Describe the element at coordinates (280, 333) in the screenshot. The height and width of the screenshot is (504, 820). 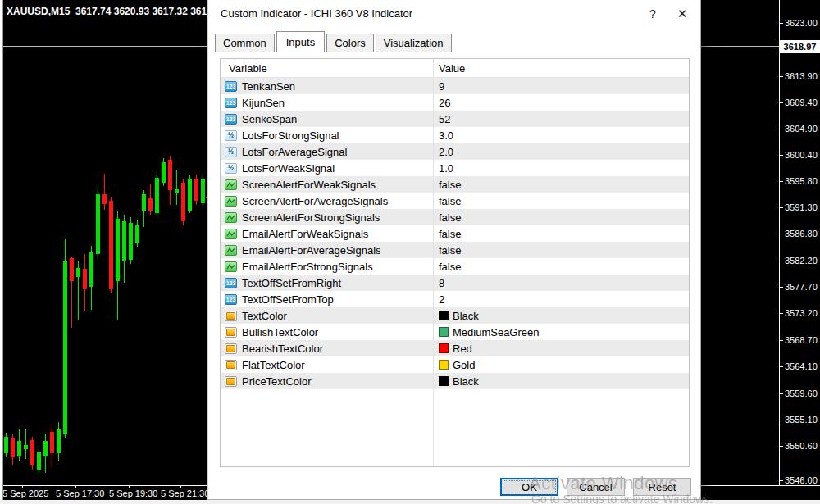
I see `param-name: BullishTextColor` at that location.